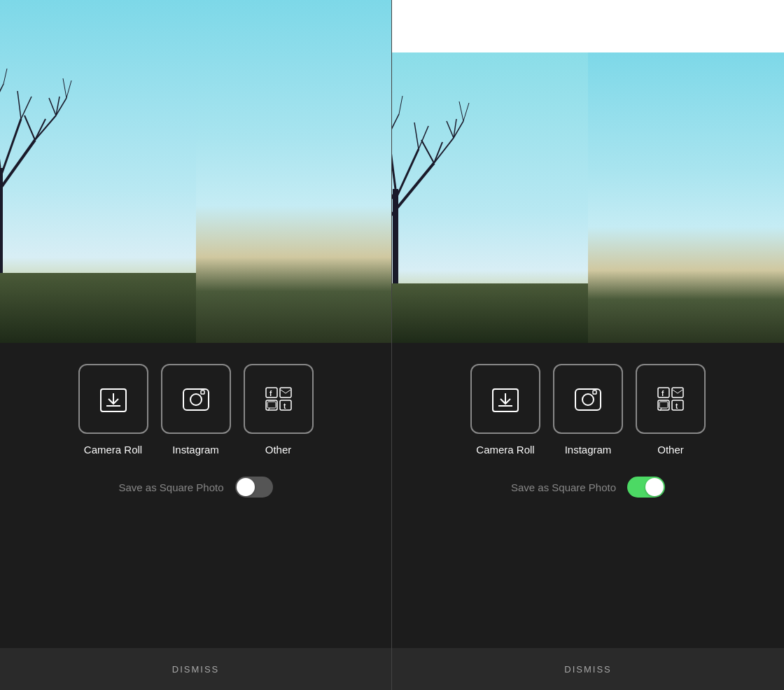 This screenshot has height=690, width=784. I want to click on square-photo-toggle-left, so click(254, 487).